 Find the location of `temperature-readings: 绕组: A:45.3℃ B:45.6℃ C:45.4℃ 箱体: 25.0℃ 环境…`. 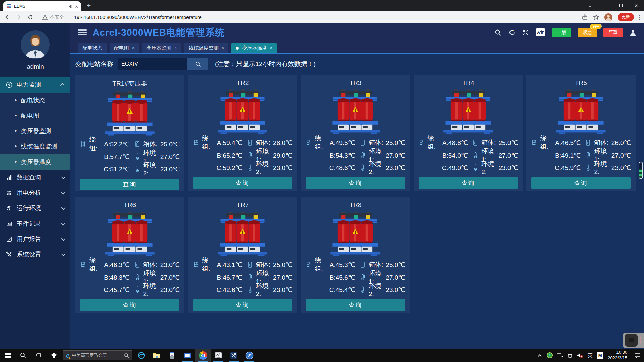

temperature-readings: 绕组: A:45.3℃ B:45.6℃ C:45.4℃ 箱体: 25.0℃ 环境… is located at coordinates (355, 277).